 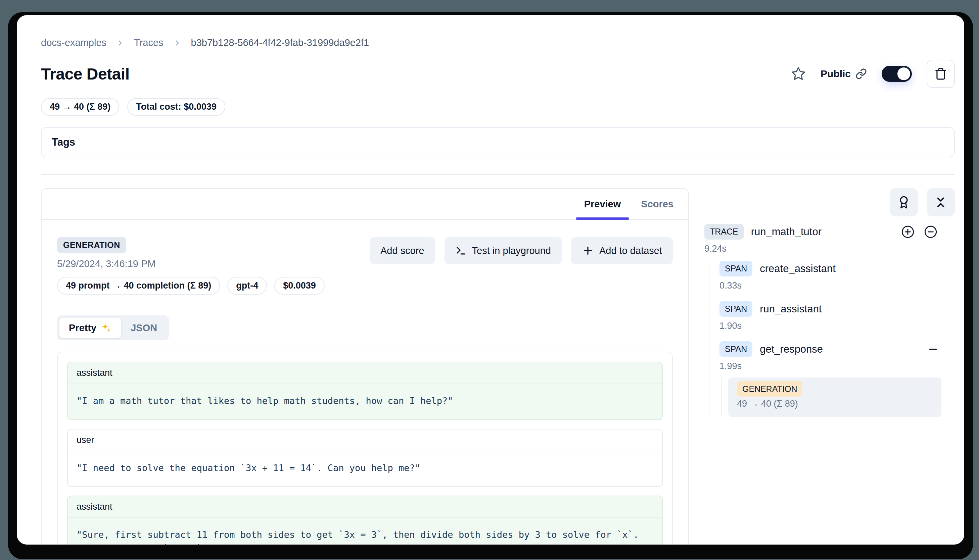 I want to click on breadcrumb: docs-examples Traces b3b7b128-5664-4f42-…, so click(x=498, y=43).